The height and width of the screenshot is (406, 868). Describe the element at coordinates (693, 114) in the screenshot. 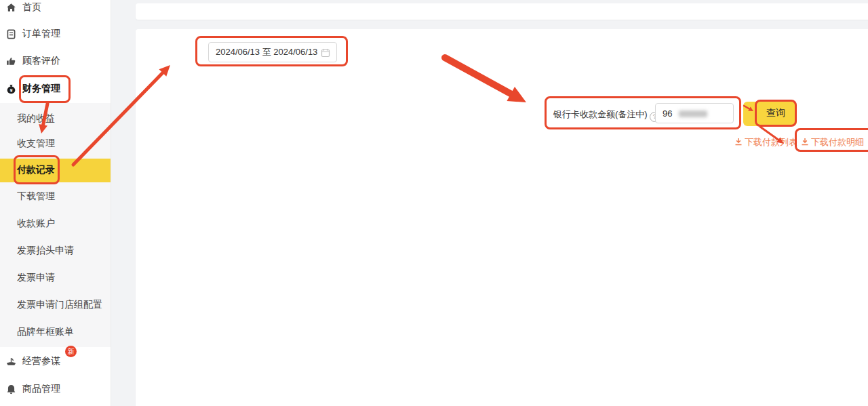

I see `redacted-value` at that location.